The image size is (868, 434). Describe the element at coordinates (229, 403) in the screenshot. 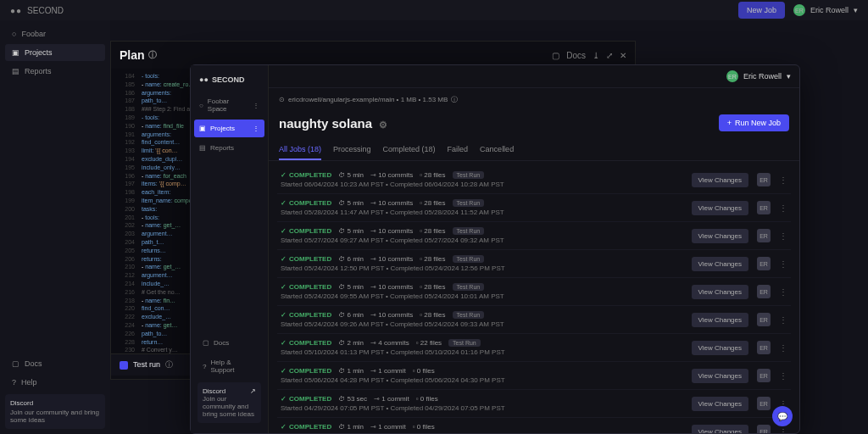

I see `sidebar-discord: Discord↗ Join our community and bring so…` at that location.